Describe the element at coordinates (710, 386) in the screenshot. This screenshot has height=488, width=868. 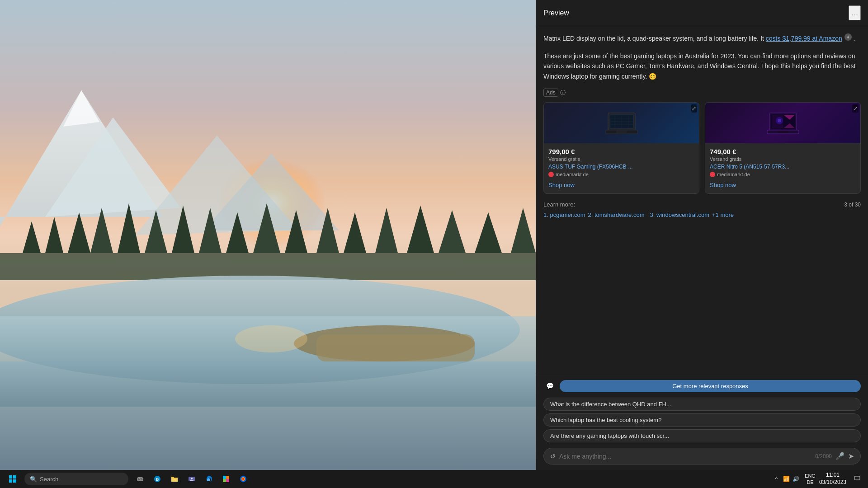
I see `more-responses-button: Get more relevant responses` at that location.